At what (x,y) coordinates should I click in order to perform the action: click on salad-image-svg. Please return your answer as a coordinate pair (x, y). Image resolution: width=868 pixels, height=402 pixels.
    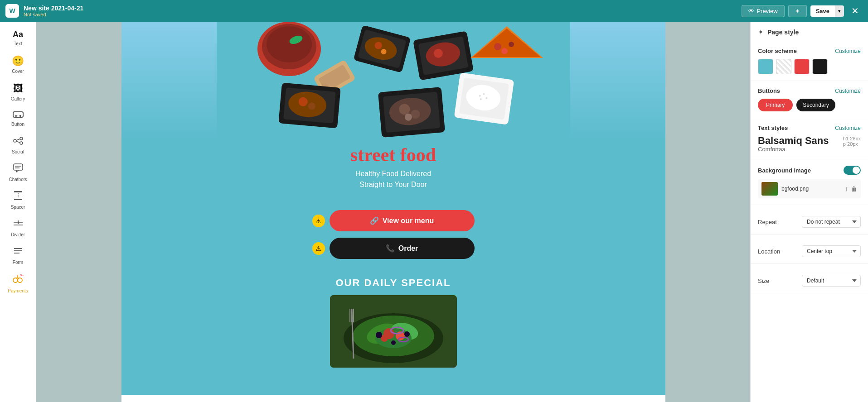
    Looking at the image, I should click on (393, 331).